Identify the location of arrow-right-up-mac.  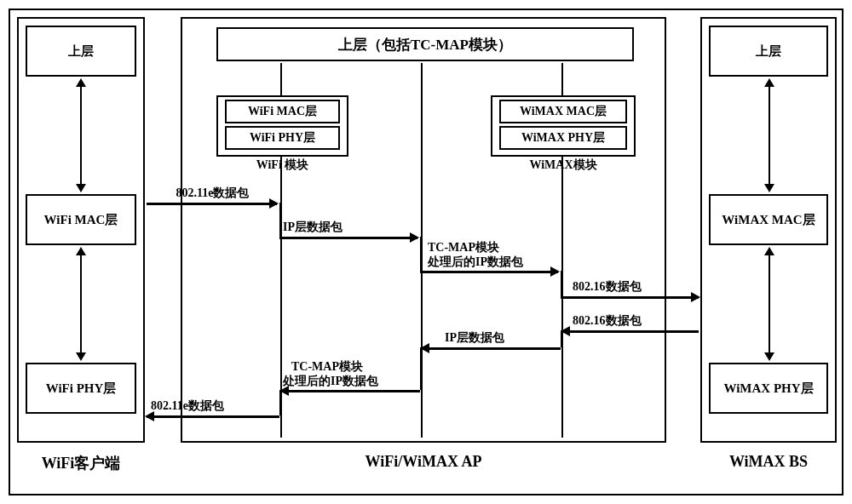
(769, 135).